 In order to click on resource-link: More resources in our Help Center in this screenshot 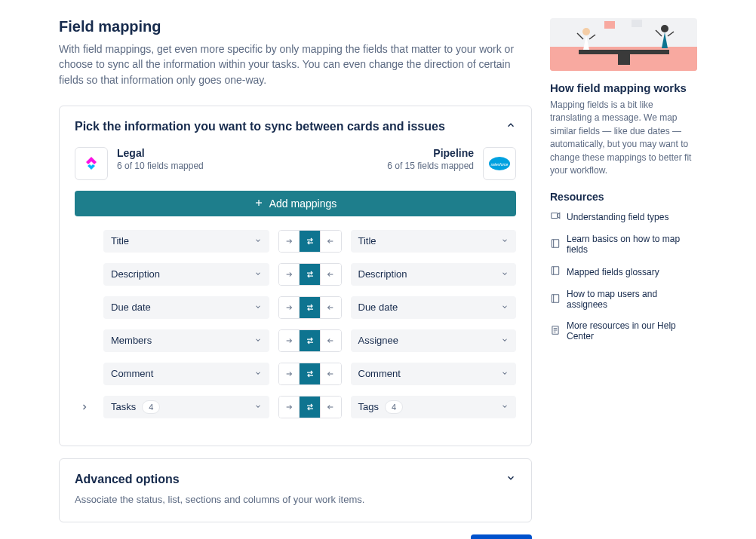, I will do `click(623, 331)`.